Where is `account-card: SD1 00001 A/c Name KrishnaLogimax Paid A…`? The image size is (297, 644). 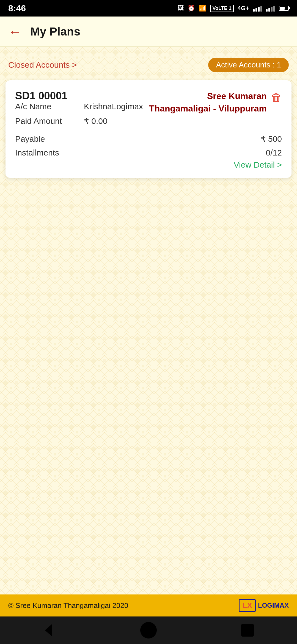 account-card: SD1 00001 A/c Name KrishnaLogimax Paid A… is located at coordinates (148, 129).